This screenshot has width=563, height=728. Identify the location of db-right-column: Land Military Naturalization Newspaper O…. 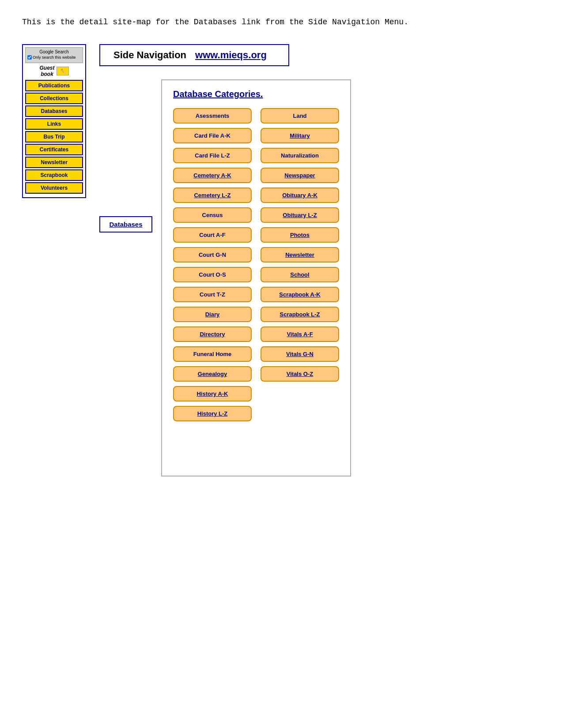
(300, 245).